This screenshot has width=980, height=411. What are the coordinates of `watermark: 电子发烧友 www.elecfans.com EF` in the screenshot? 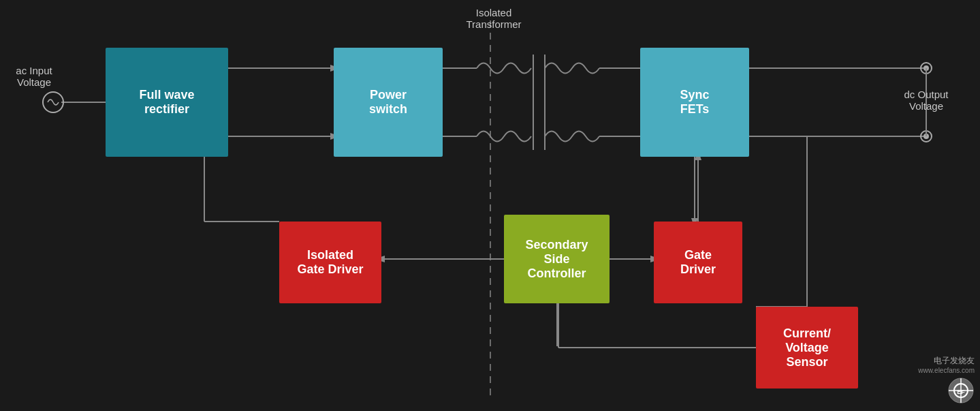 It's located at (947, 380).